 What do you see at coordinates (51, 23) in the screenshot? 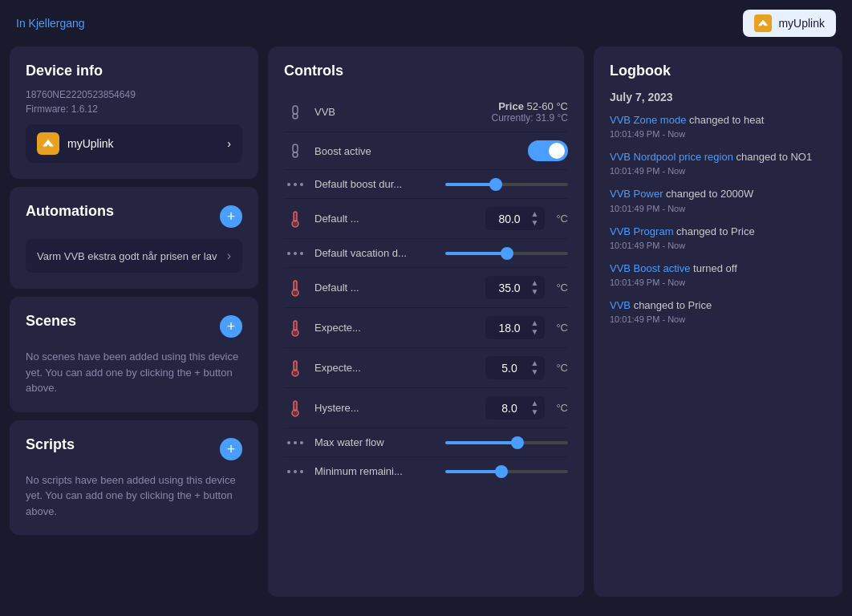
I see `location-link: In Kjellergang` at bounding box center [51, 23].